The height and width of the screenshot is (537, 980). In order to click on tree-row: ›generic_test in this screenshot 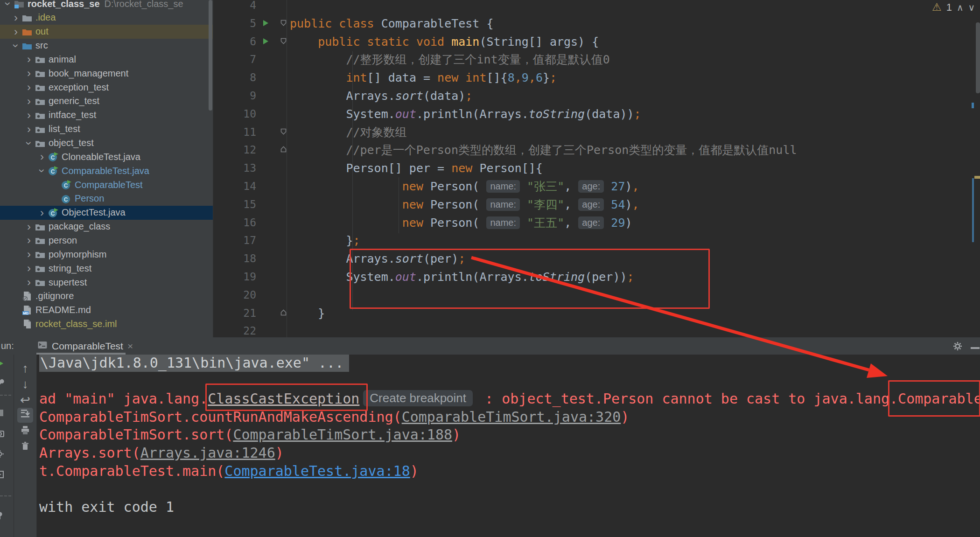, I will do `click(106, 101)`.